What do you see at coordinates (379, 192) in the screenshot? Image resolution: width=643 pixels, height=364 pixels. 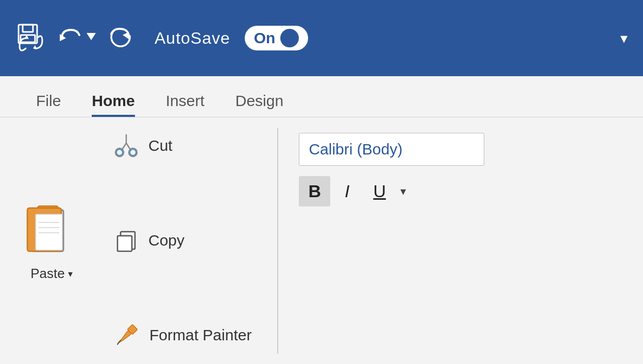 I see `underline-button: U` at bounding box center [379, 192].